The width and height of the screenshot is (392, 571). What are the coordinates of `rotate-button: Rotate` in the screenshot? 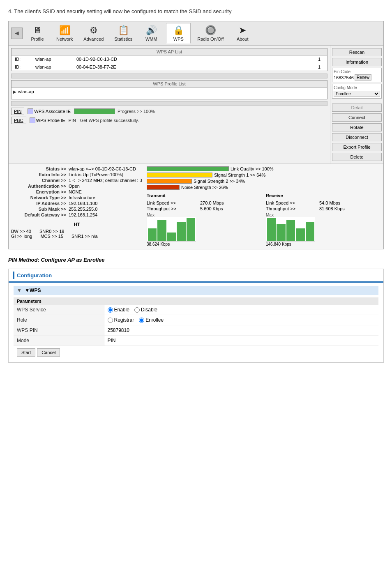 It's located at (357, 127).